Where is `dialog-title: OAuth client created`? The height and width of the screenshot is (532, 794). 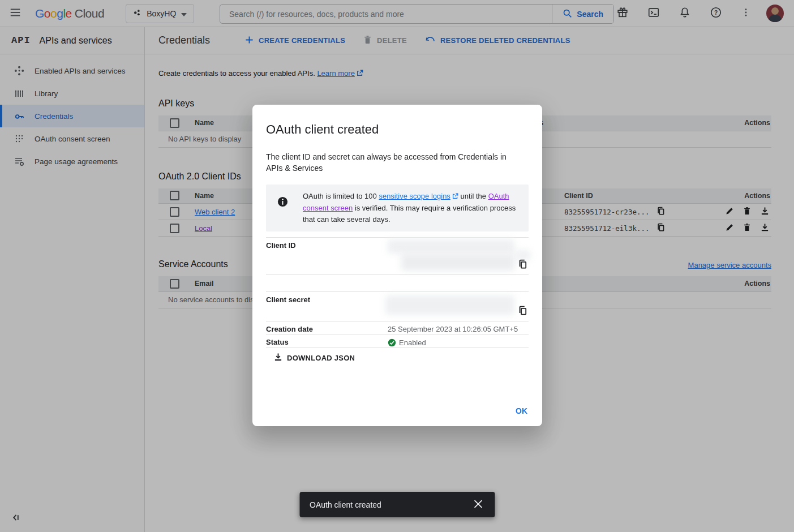
dialog-title: OAuth client created is located at coordinates (397, 130).